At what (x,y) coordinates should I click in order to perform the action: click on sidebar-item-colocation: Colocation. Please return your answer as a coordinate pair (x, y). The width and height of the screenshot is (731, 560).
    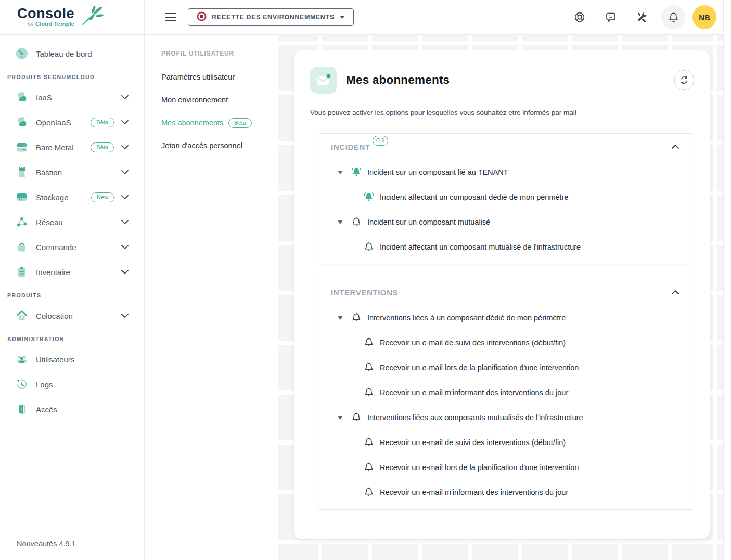
    Looking at the image, I should click on (72, 316).